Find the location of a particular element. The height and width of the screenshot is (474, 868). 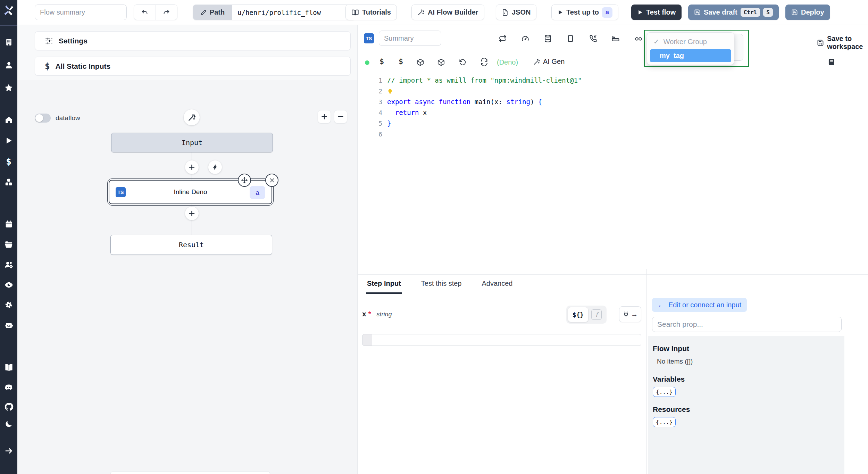

flow-node-result: Result is located at coordinates (191, 245).